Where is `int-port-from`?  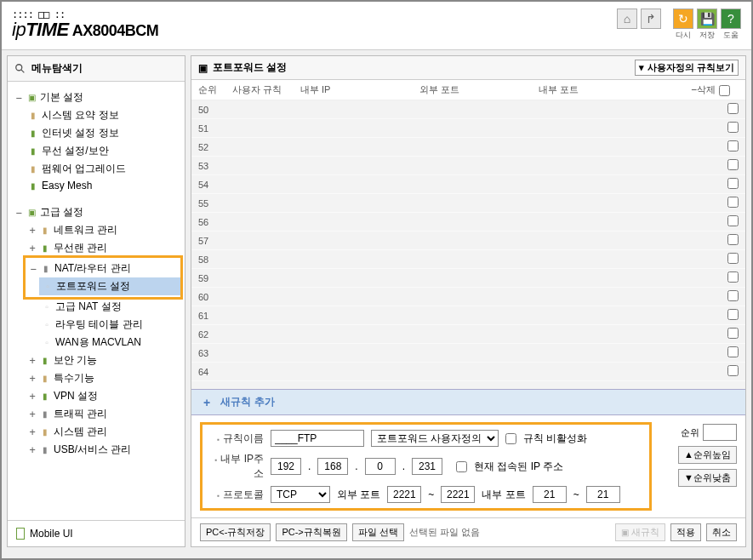 int-port-from is located at coordinates (550, 494).